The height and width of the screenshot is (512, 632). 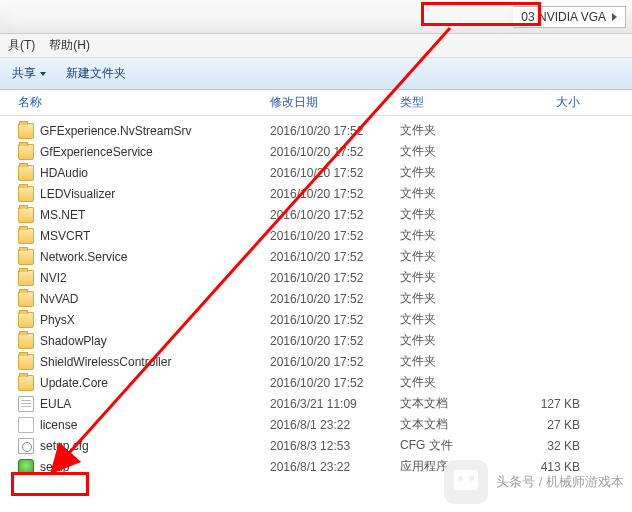 I want to click on column-date: 修改日期, so click(x=335, y=102).